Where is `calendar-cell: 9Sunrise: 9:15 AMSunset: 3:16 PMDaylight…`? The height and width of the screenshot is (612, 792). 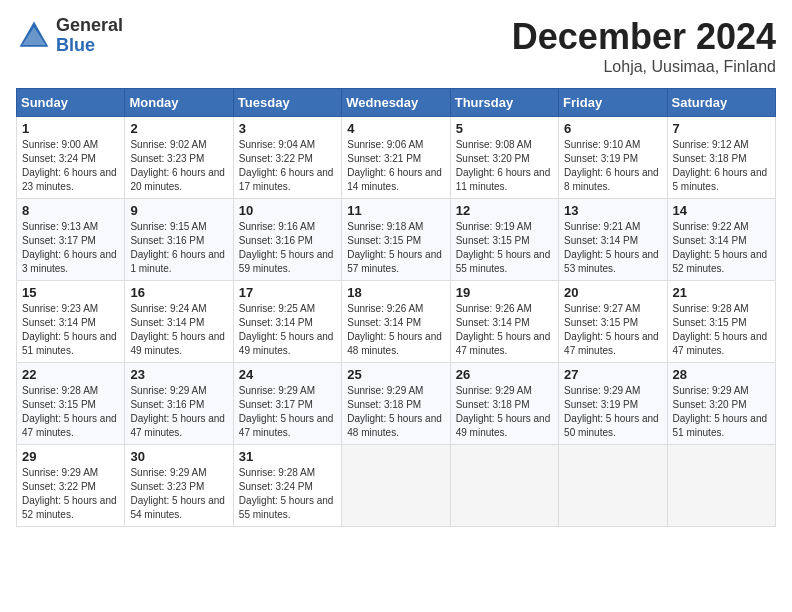 calendar-cell: 9Sunrise: 9:15 AMSunset: 3:16 PMDaylight… is located at coordinates (179, 240).